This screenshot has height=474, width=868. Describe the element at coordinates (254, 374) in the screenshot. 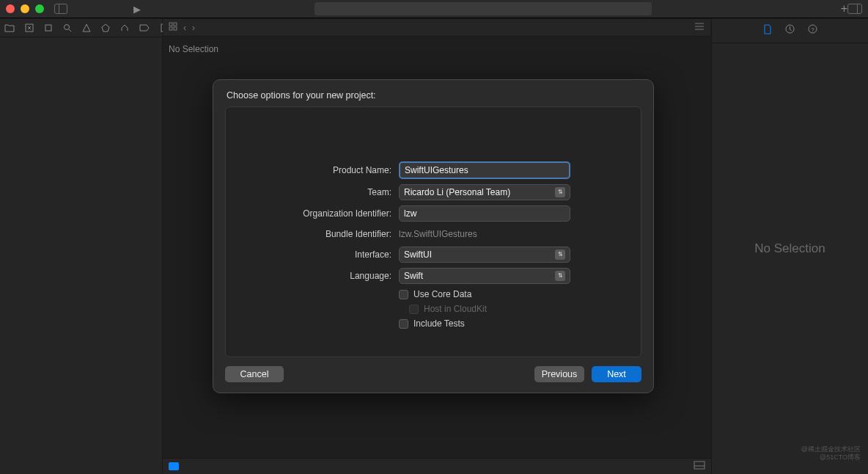

I see `cancel-button: Cancel` at that location.